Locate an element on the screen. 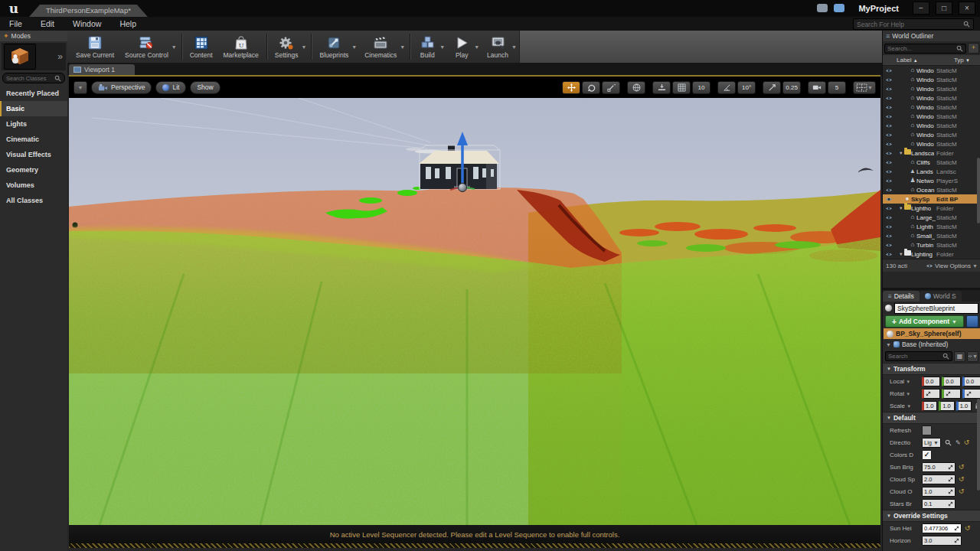 This screenshot has width=980, height=551. outliner-row-turbin: ⌂TurbinStaticM is located at coordinates (931, 245).